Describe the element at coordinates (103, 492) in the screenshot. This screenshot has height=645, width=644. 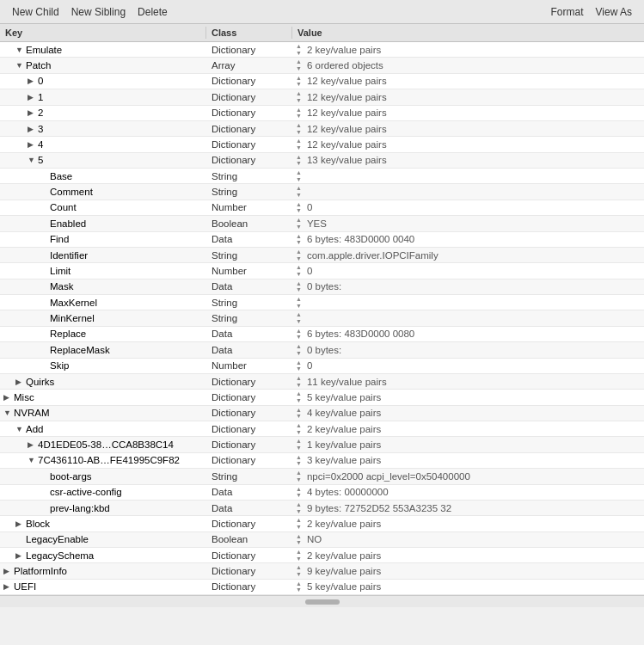
I see `cell-key: csr-active-config` at that location.